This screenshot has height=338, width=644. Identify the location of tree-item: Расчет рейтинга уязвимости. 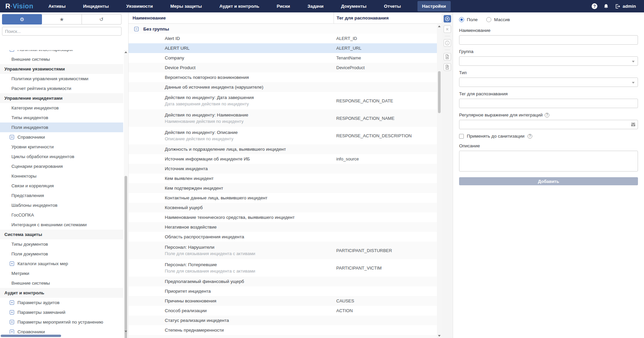
(62, 89).